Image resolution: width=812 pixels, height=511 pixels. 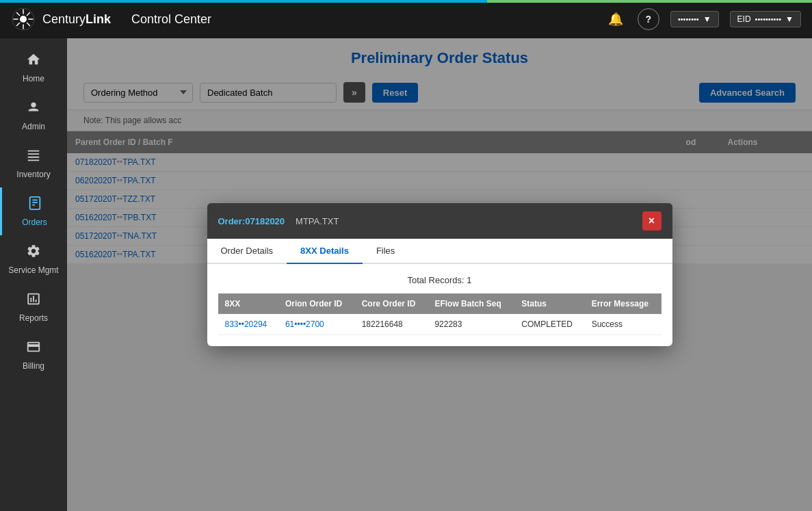 What do you see at coordinates (649, 19) in the screenshot?
I see `help-button: ?` at bounding box center [649, 19].